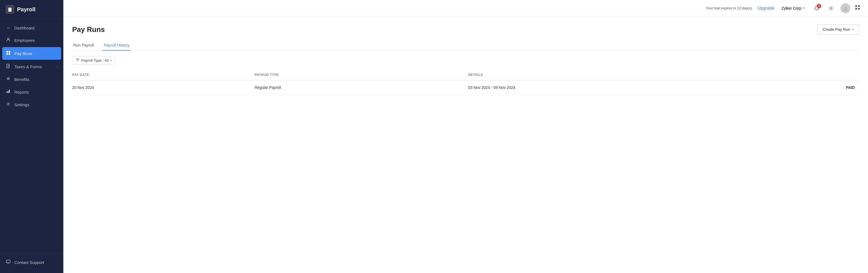 This screenshot has height=273, width=868. What do you see at coordinates (32, 262) in the screenshot?
I see `sidebar-item-contact-support: Contact Support` at bounding box center [32, 262].